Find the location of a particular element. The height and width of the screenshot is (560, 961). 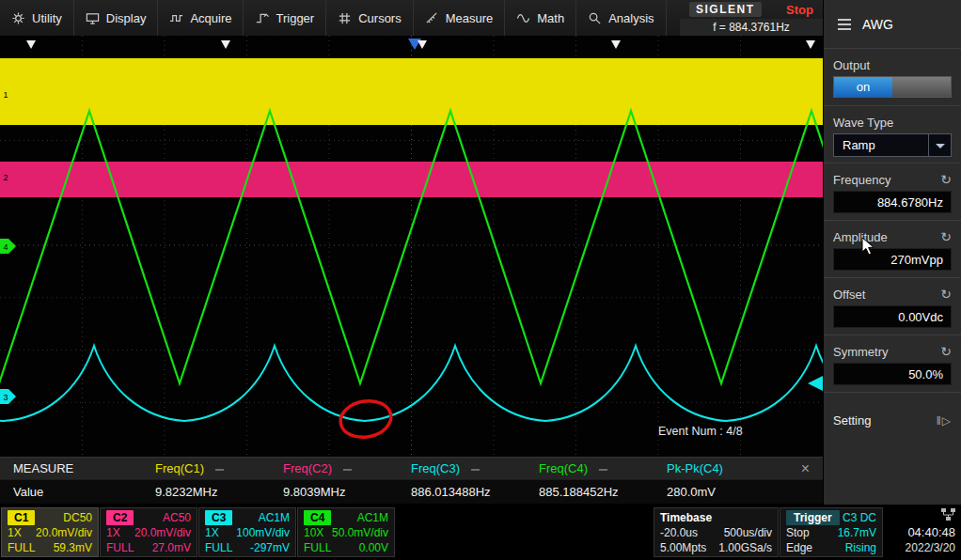

output-off-state is located at coordinates (922, 86).